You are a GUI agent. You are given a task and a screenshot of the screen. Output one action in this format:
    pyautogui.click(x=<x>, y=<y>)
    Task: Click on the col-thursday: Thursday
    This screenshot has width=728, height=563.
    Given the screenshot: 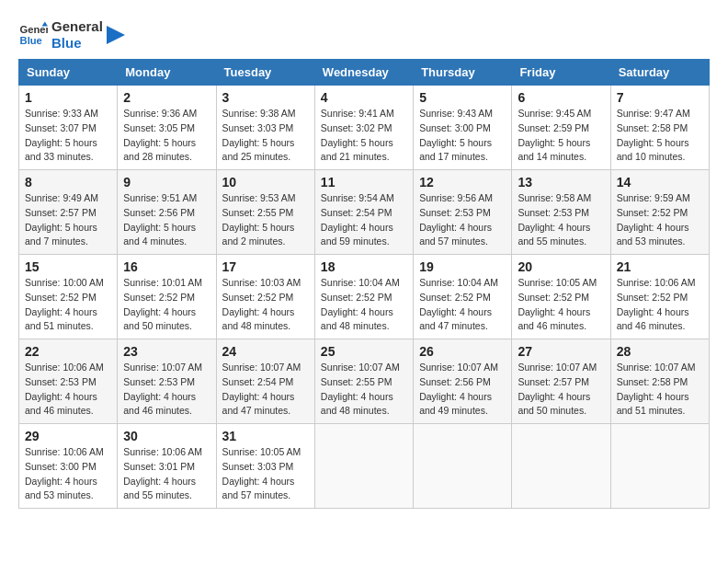 What is the action you would take?
    pyautogui.click(x=463, y=73)
    